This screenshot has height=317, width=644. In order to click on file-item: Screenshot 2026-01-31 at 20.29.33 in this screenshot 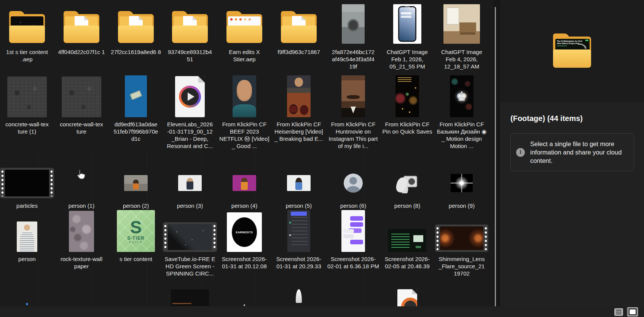, I will do `click(299, 240)`.